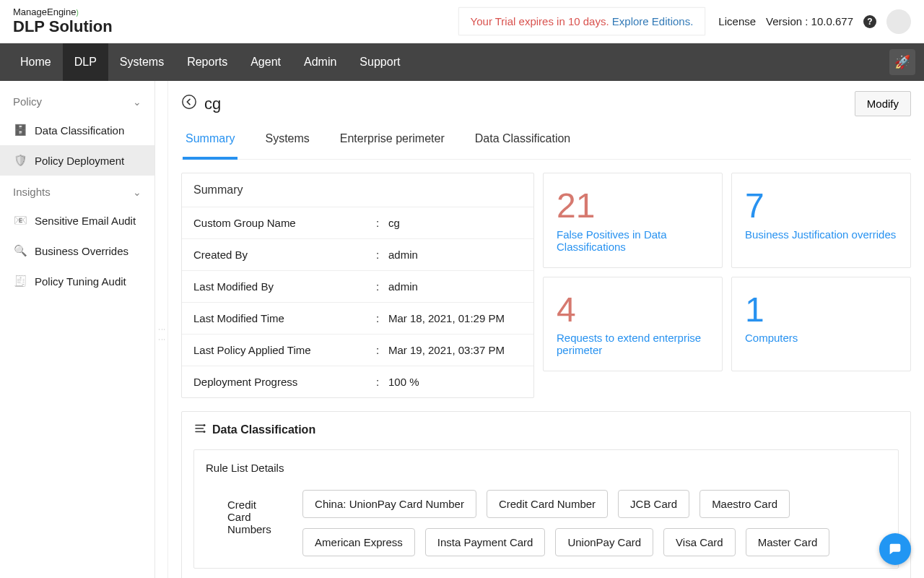  Describe the element at coordinates (358, 287) in the screenshot. I see `summary-row: Last Modified By:admin` at that location.